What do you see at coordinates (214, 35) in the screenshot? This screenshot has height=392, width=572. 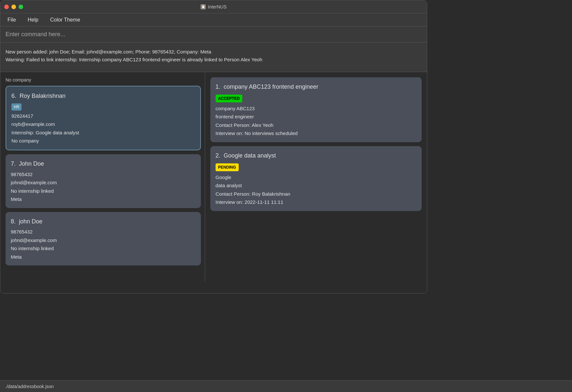 I see `command-bar` at bounding box center [214, 35].